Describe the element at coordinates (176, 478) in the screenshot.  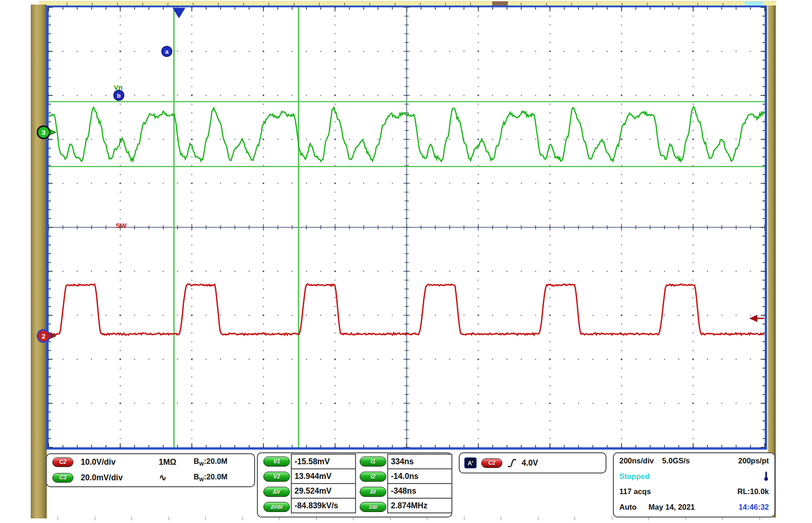
I see `ac-coupling-icon: ∿` at that location.